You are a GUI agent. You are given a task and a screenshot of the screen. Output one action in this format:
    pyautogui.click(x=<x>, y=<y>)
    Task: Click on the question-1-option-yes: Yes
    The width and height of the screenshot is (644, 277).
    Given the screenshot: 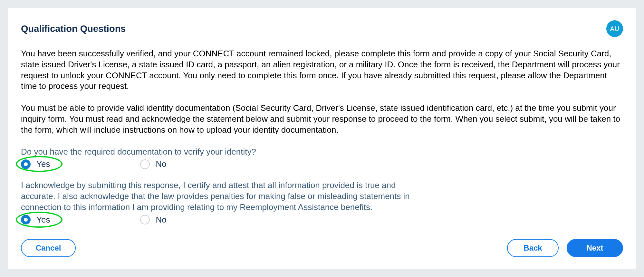 What is the action you would take?
    pyautogui.click(x=35, y=164)
    